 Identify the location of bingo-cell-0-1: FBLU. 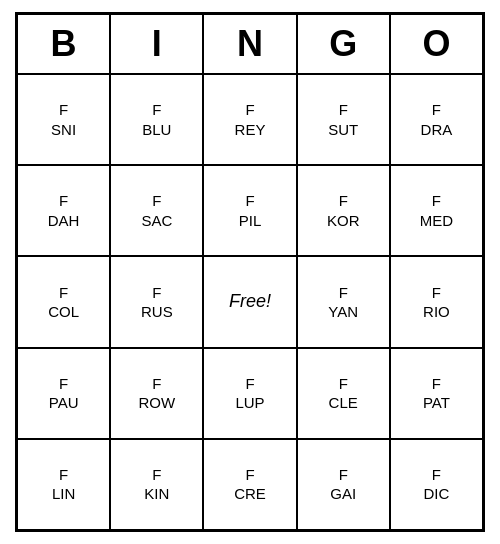
(156, 120).